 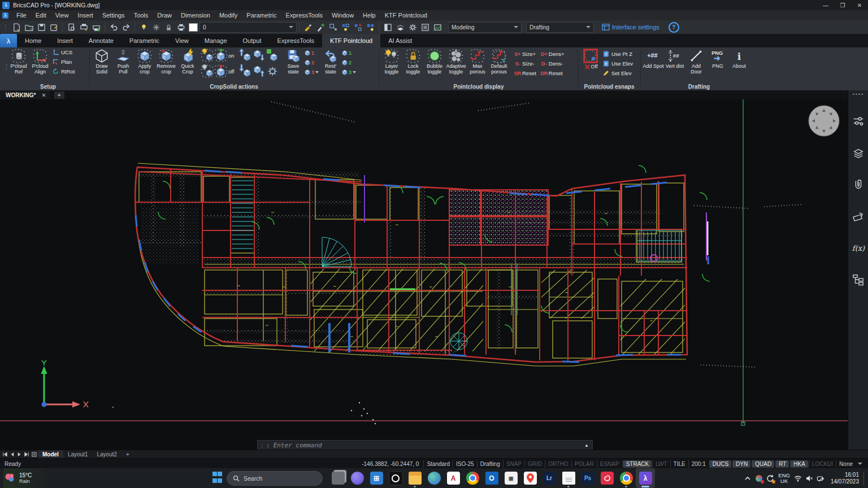 What do you see at coordinates (349, 53) in the screenshot?
I see `rest-state-slot-1: 1` at bounding box center [349, 53].